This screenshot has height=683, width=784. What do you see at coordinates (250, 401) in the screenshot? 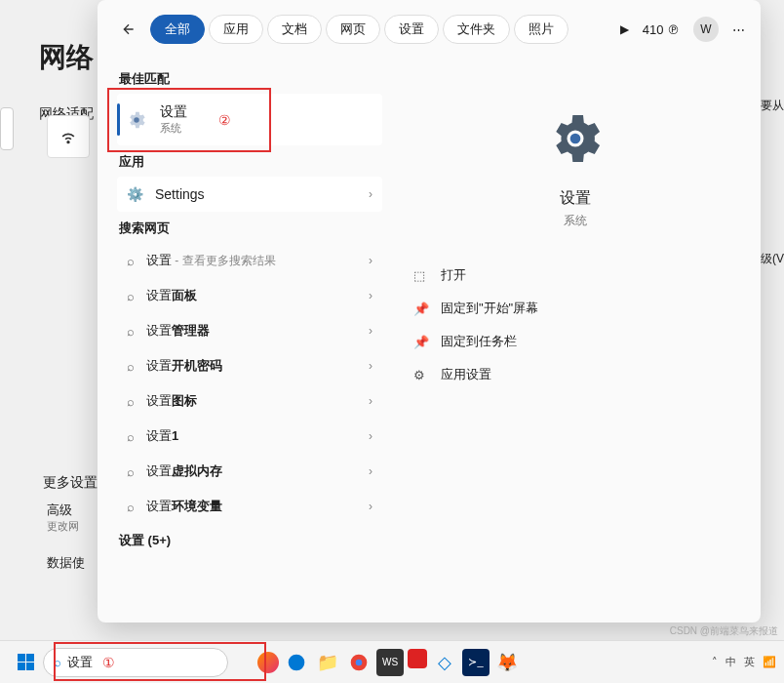
I see `web-result-4: ⌕设置图标 ›` at bounding box center [250, 401].